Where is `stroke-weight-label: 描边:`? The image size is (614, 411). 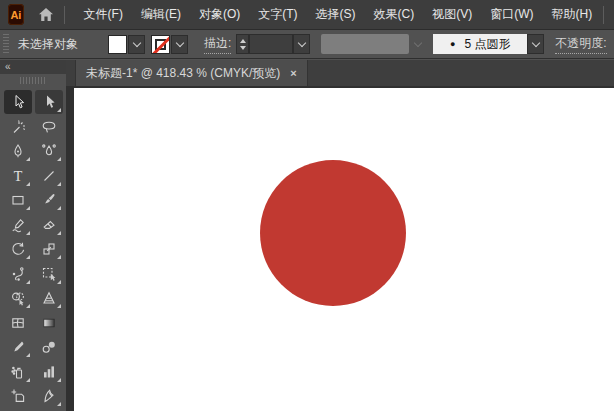
stroke-weight-label: 描边: is located at coordinates (218, 44).